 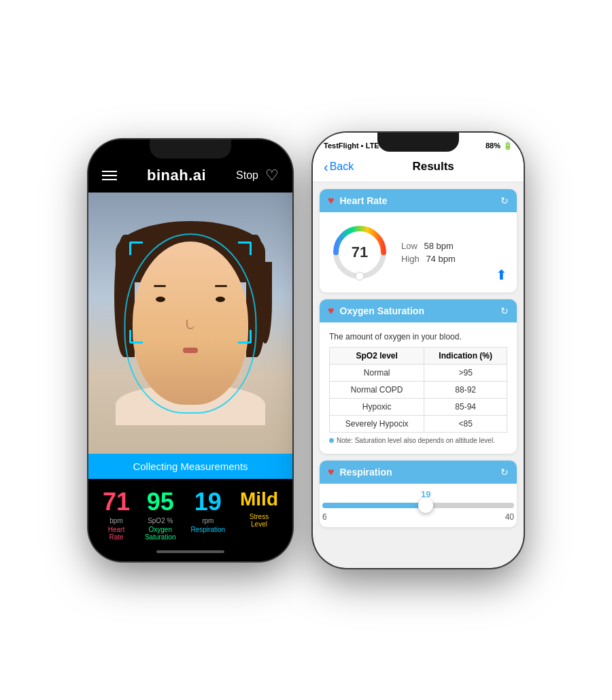 What do you see at coordinates (257, 176) in the screenshot?
I see `header-right: Stop ♡` at bounding box center [257, 176].